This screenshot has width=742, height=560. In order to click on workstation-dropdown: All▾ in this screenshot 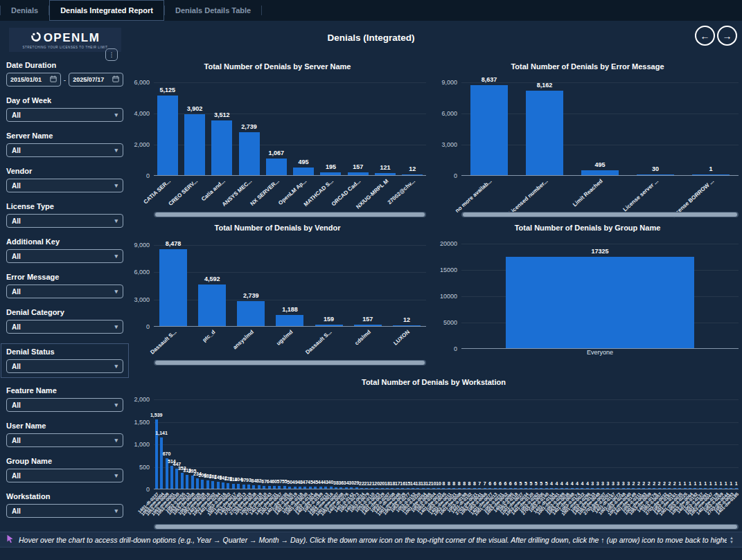, I will do `click(65, 511)`.